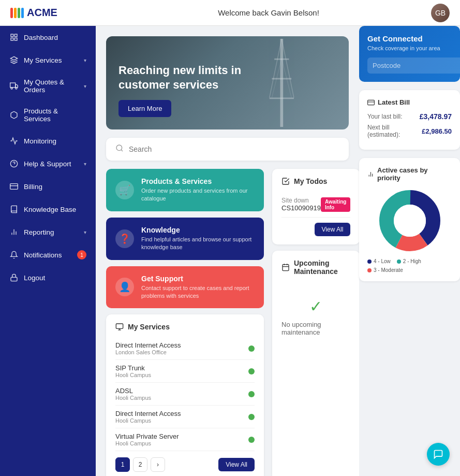  I want to click on quick-link-products: 🛒 Products & Services Order new products…, so click(185, 190).